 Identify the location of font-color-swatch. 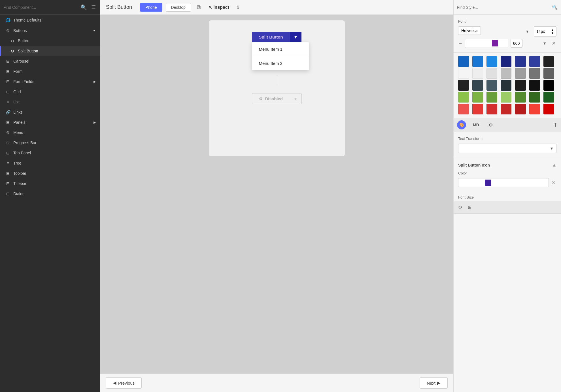
(495, 43).